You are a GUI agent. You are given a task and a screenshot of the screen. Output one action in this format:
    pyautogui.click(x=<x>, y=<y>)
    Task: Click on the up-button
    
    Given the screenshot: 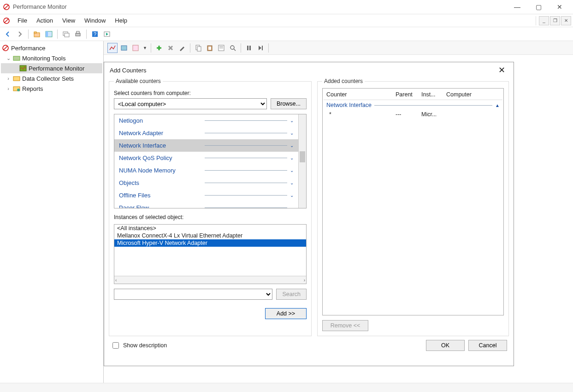 What is the action you would take?
    pyautogui.click(x=37, y=34)
    